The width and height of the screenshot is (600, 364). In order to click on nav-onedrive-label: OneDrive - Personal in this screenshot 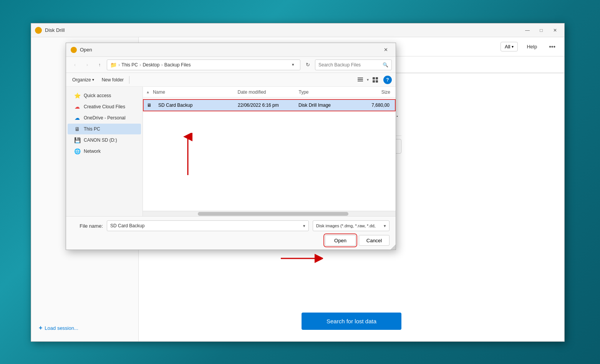, I will do `click(104, 118)`.